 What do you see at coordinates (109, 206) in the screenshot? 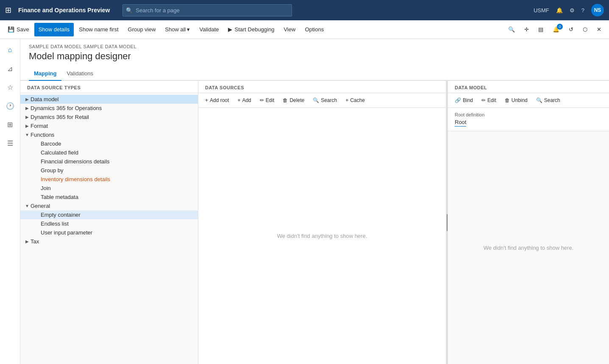
I see `tree-item-general: ▼ General` at bounding box center [109, 206].